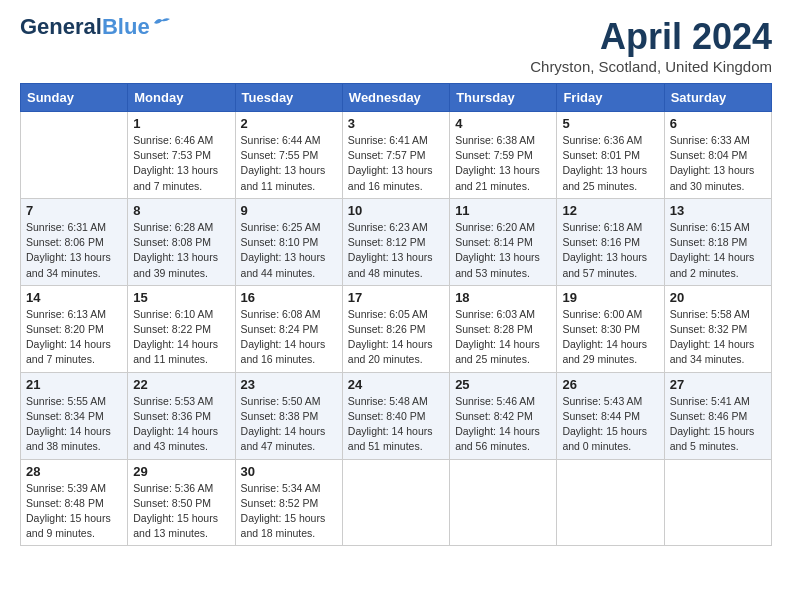 The height and width of the screenshot is (612, 792). What do you see at coordinates (610, 298) in the screenshot?
I see `day-number: 19` at bounding box center [610, 298].